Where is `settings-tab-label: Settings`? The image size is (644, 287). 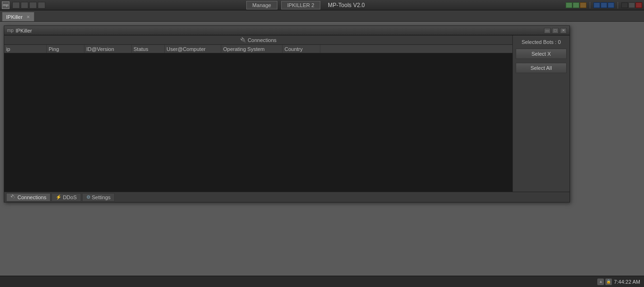 settings-tab-label: Settings is located at coordinates (101, 197).